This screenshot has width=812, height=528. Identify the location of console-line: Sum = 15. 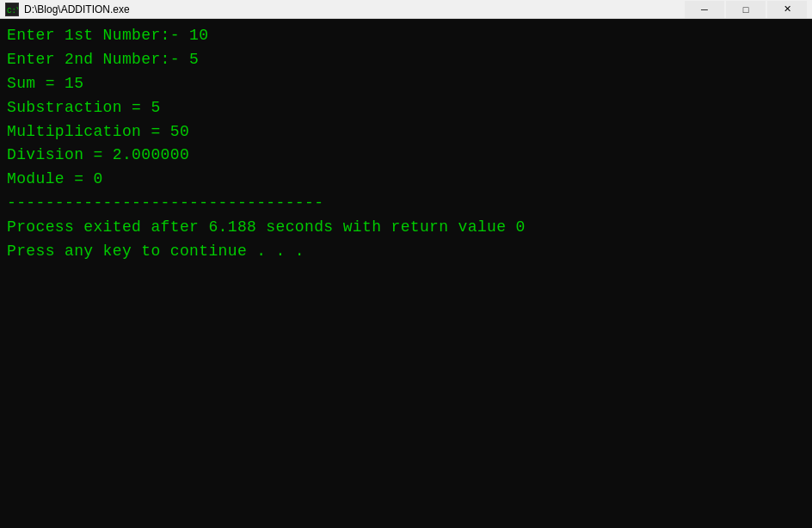
(406, 84).